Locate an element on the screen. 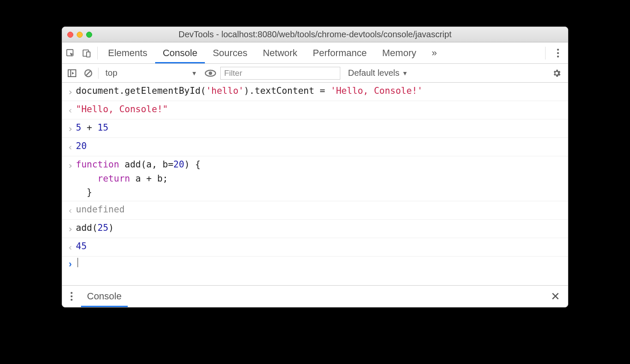  console-command-row: document.getElementById('hello').textCon… is located at coordinates (315, 92).